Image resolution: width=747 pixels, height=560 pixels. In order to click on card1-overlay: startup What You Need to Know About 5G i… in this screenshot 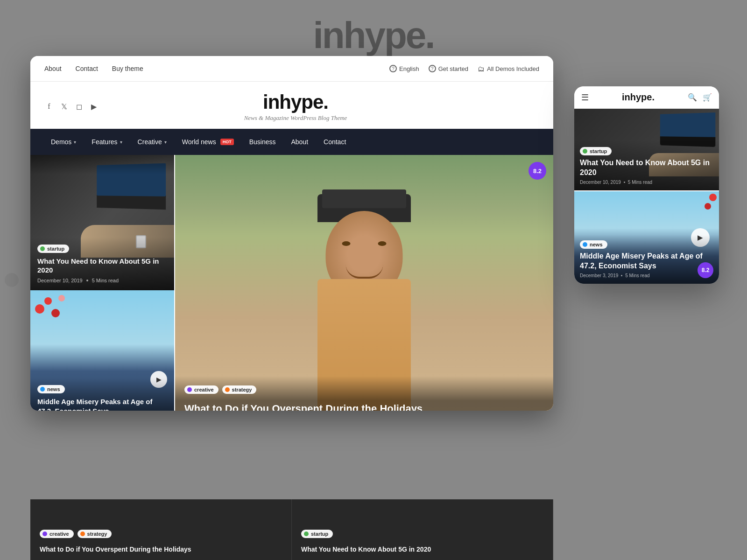, I will do `click(102, 264)`.